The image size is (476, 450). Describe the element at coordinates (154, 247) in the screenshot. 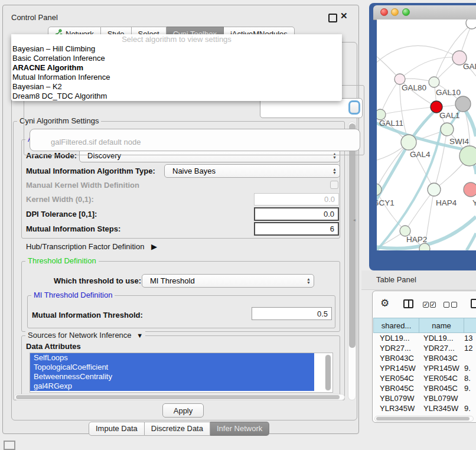

I see `expand-arrow-icon` at that location.